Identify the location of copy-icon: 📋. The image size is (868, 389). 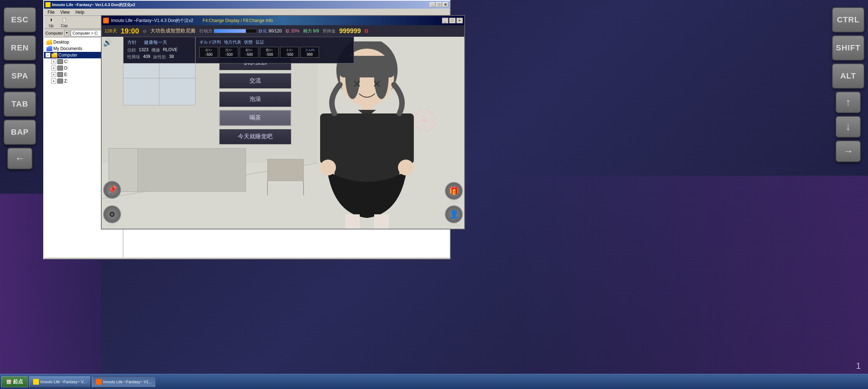
(64, 20).